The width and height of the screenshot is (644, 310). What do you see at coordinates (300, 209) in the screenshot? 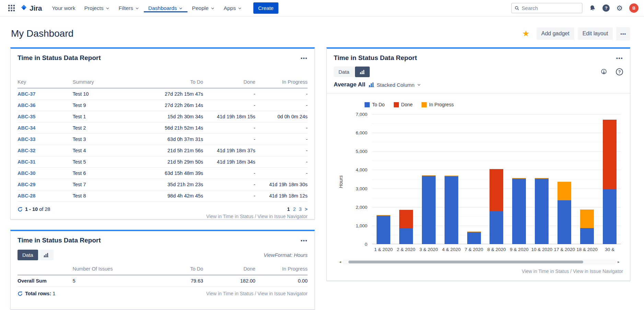
I see `page-link-3: 3` at bounding box center [300, 209].